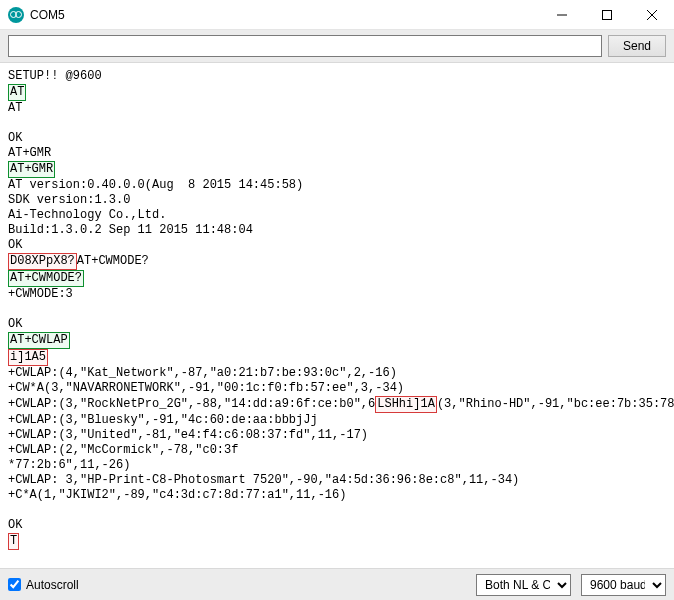 This screenshot has height=600, width=674. I want to click on close-button, so click(652, 15).